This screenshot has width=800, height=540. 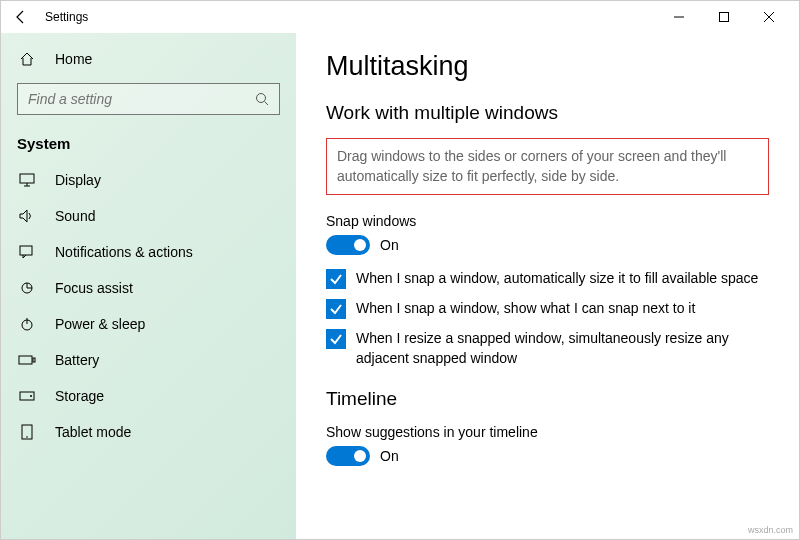 What do you see at coordinates (548, 113) in the screenshot?
I see `section-heading-windows: Work with multiple windows` at bounding box center [548, 113].